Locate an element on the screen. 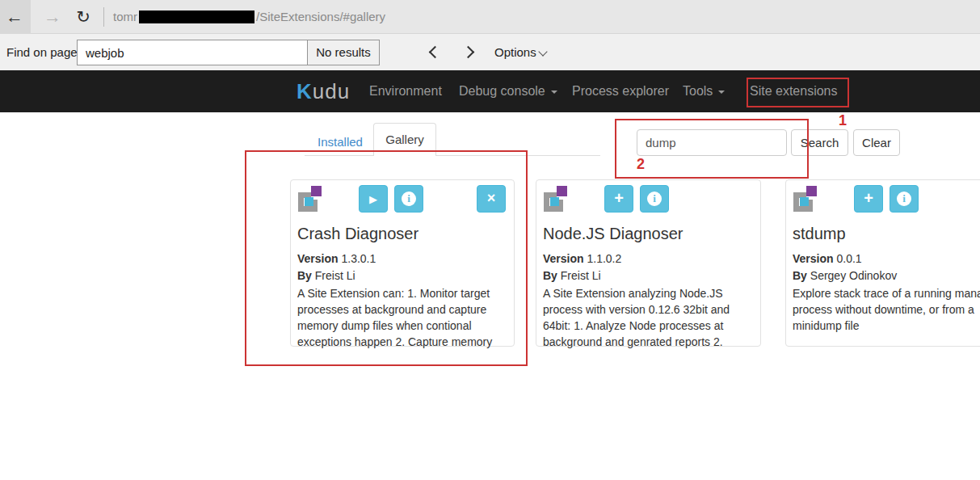 This screenshot has height=480, width=980. nav-item-debug-console: Debug console is located at coordinates (508, 91).